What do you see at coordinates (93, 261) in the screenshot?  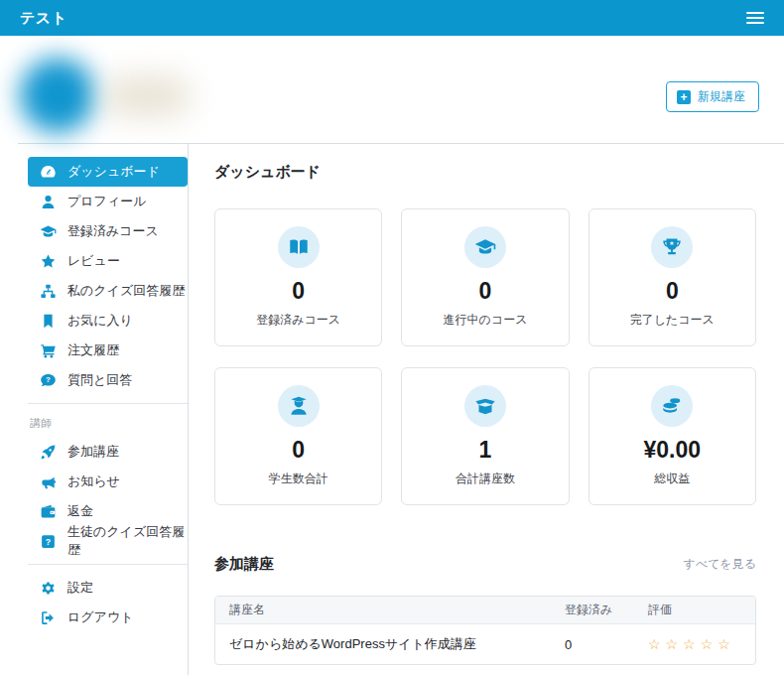 I see `sidebar-item-label: レビュー` at bounding box center [93, 261].